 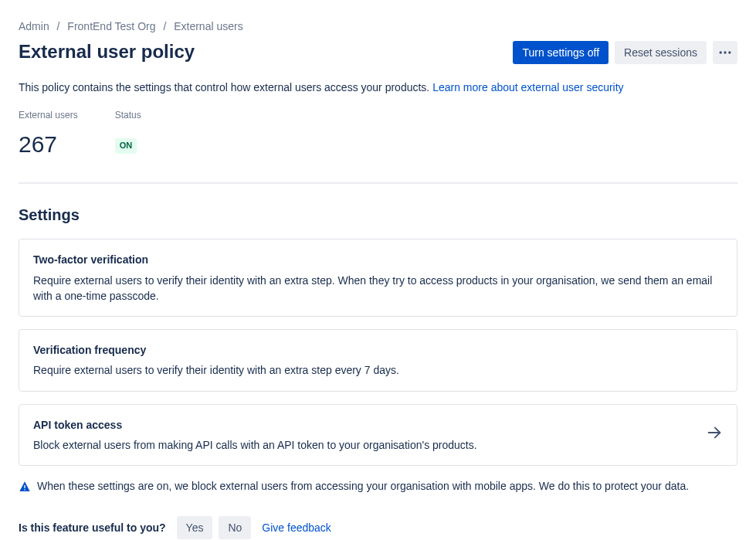 I want to click on breadcrumb-item-org: FrontEnd Test Org, so click(x=111, y=26).